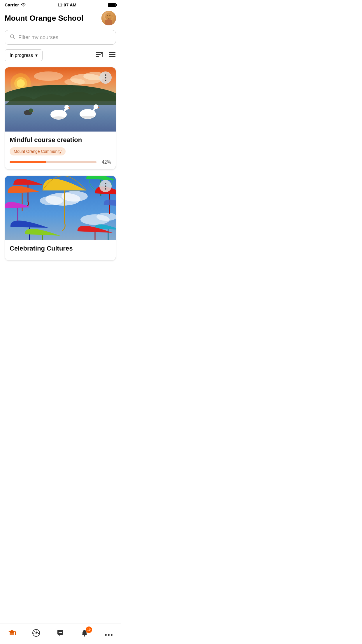  I want to click on search-box: Filter my courses, so click(60, 37).